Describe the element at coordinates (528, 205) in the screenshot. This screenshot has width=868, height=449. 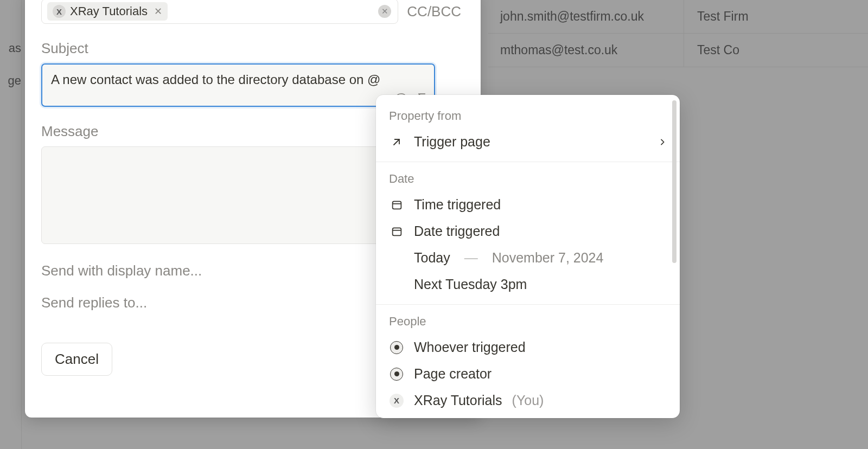
I see `mention-item-time-triggered: Time triggered` at that location.